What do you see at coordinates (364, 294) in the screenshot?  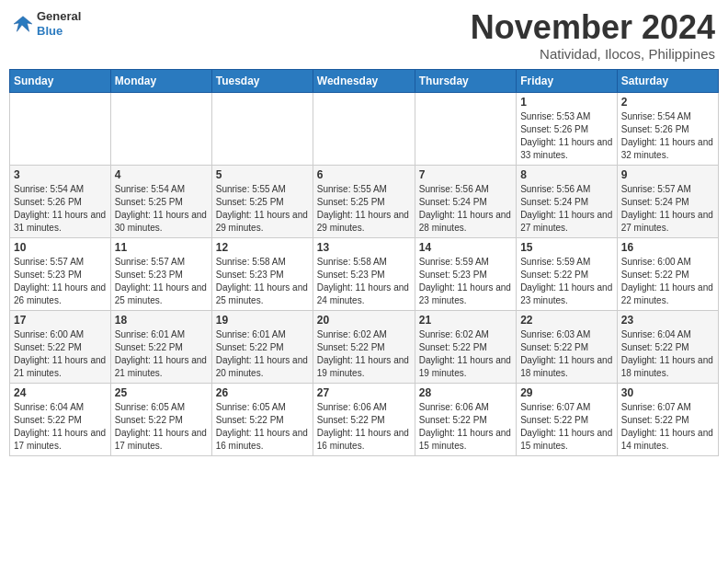 I see `day-info: Daylight: 11 hours and 24 minutes.` at bounding box center [364, 294].